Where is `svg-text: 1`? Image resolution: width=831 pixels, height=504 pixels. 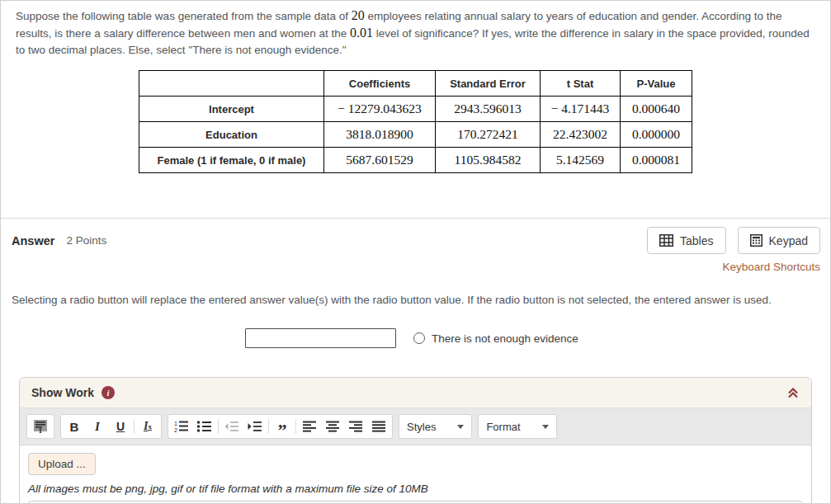
svg-text: 1 is located at coordinates (176, 424).